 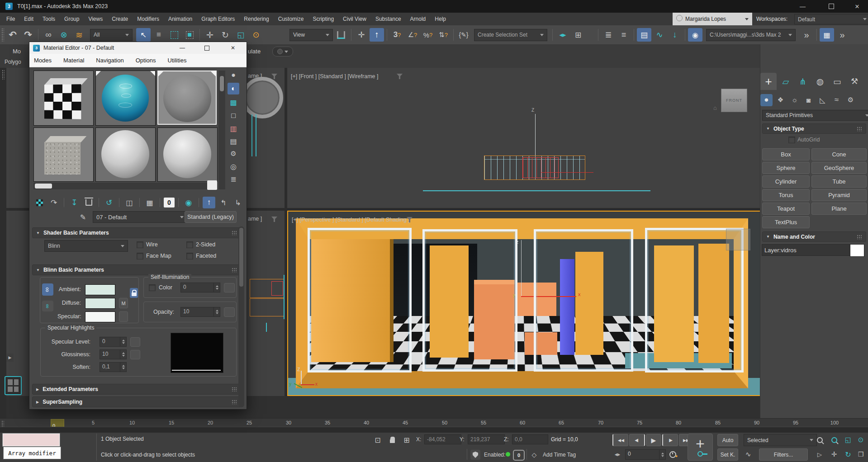 What do you see at coordinates (83, 217) in the screenshot?
I see `pick-material-icon: ✐` at bounding box center [83, 217].